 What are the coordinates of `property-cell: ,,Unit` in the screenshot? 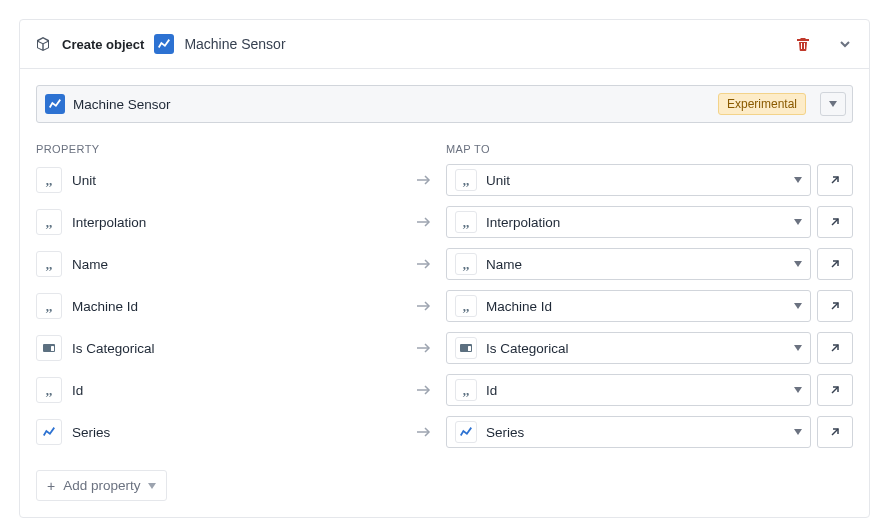 It's located at (241, 180).